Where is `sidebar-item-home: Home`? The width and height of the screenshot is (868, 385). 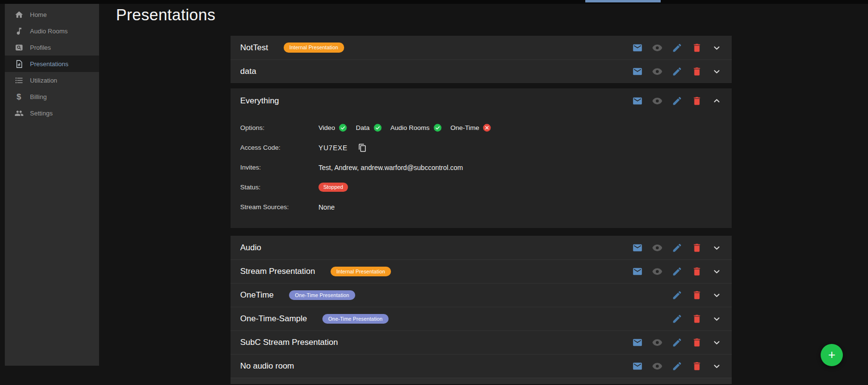 sidebar-item-home: Home is located at coordinates (52, 14).